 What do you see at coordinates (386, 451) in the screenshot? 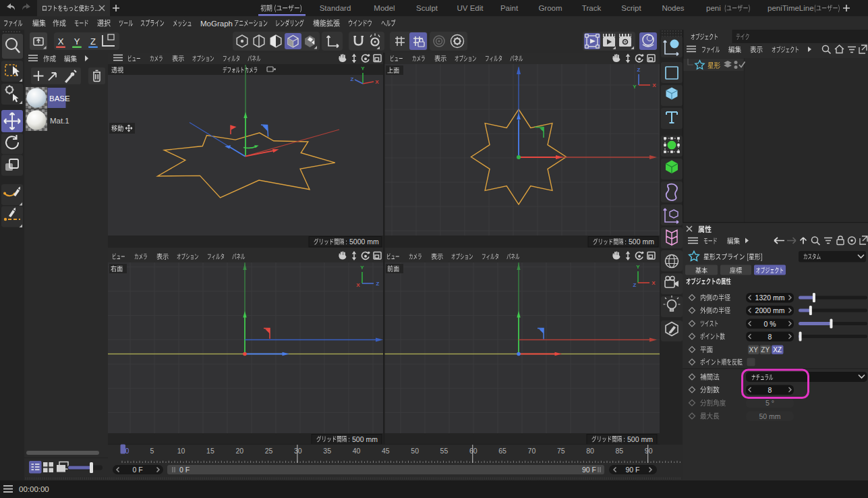
I see `svg-text: 45` at bounding box center [386, 451].